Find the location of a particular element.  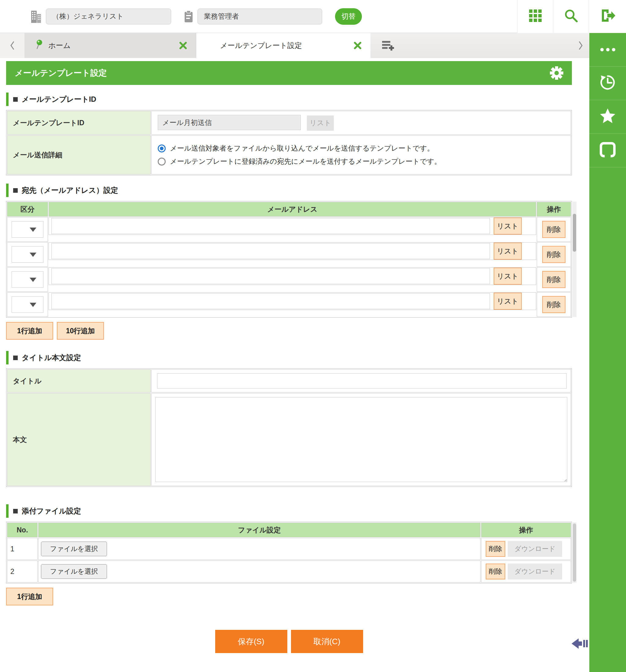

collapse-arrow-icon is located at coordinates (580, 644).